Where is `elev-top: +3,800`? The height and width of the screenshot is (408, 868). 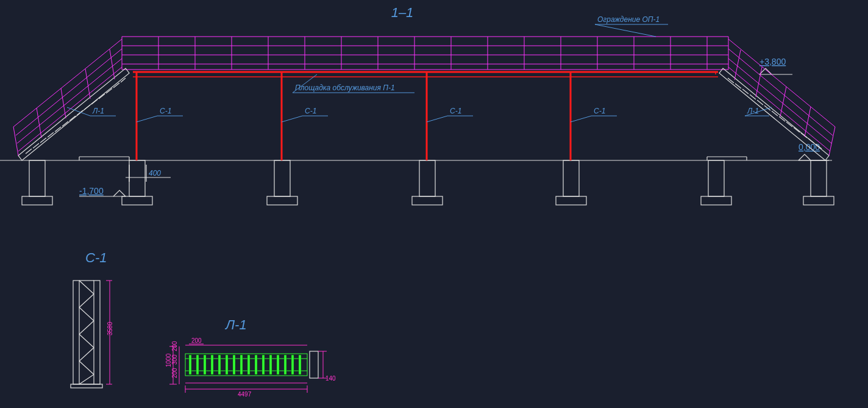 elev-top: +3,800 is located at coordinates (776, 66).